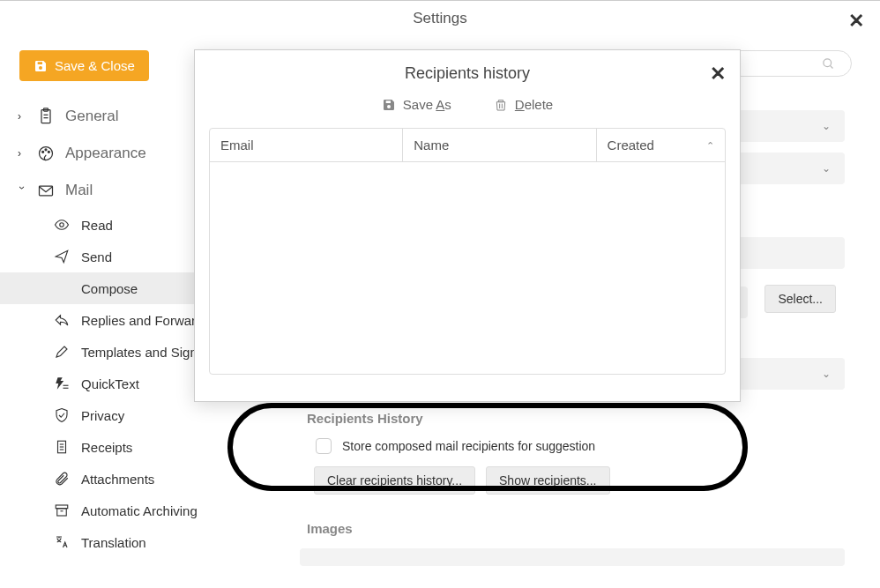 The image size is (880, 588). Describe the element at coordinates (467, 145) in the screenshot. I see `table-header-row: Email Name Created⌃` at that location.